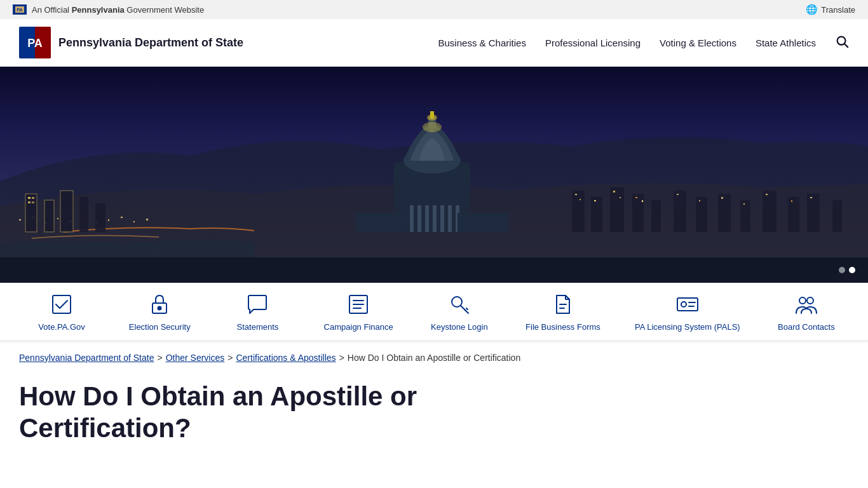  What do you see at coordinates (482, 43) in the screenshot?
I see `nav-business-charities: Business & Charities` at bounding box center [482, 43].